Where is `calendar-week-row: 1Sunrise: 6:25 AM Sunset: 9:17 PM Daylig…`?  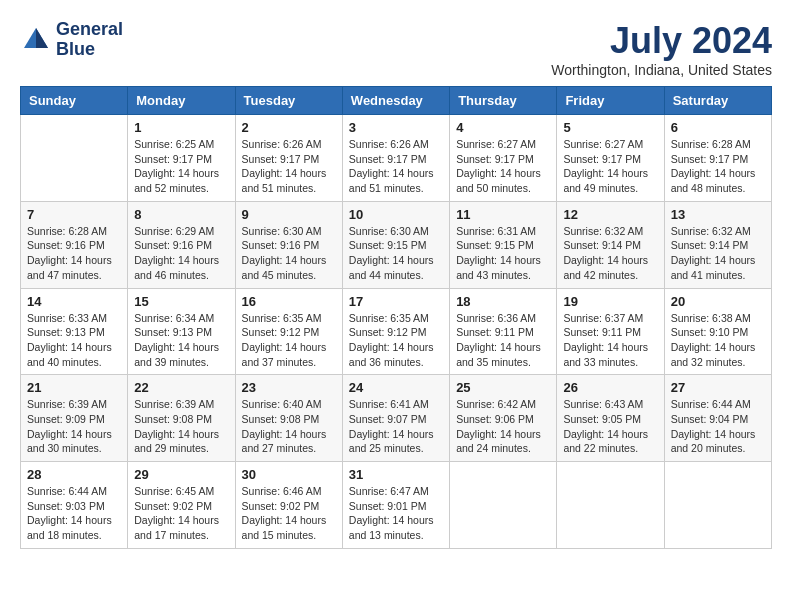
calendar-week-row: 1Sunrise: 6:25 AM Sunset: 9:17 PM Daylig… is located at coordinates (396, 158).